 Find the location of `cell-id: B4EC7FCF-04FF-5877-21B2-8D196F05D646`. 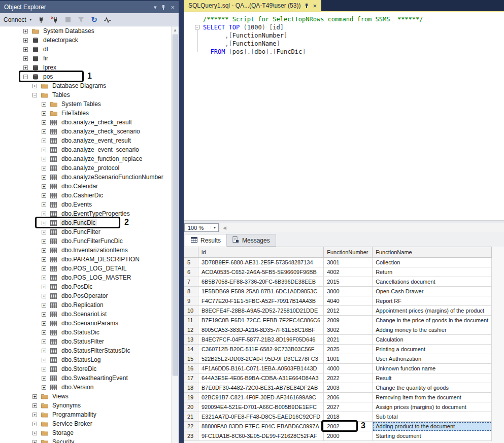

cell-id: B4EC7FCF-04FF-5877-21B2-8D196F05D646 is located at coordinates (261, 340).